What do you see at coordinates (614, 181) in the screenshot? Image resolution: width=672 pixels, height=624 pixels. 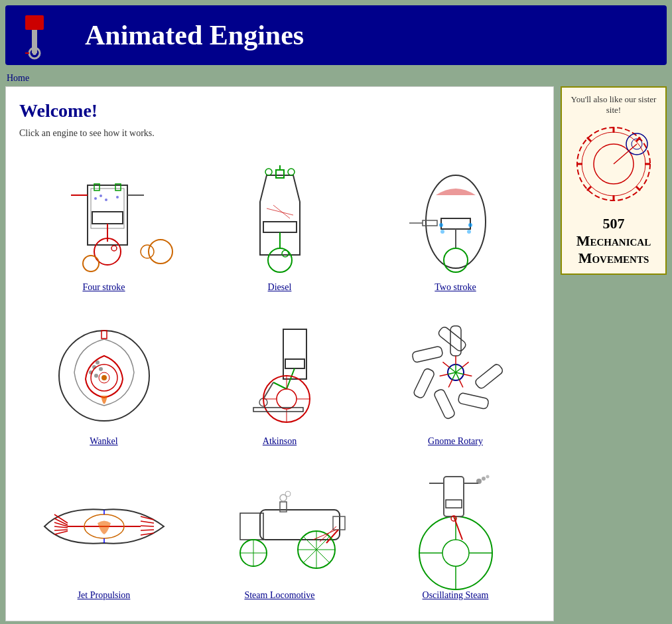 I see `sister-site-box: You'll also like our sister site!` at bounding box center [614, 181].